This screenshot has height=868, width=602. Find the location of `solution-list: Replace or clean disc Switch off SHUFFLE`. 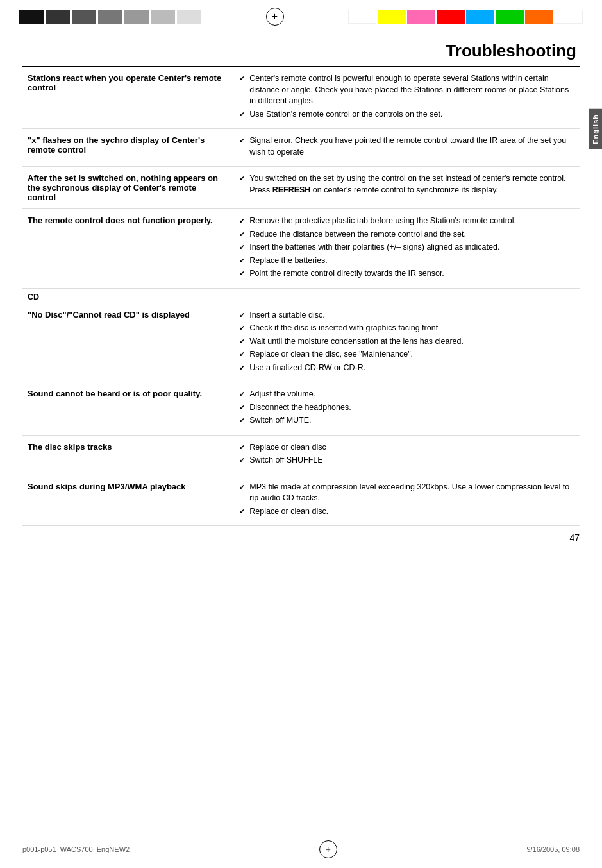

solution-list: Replace or clean disc Switch off SHUFFLE is located at coordinates (406, 454).